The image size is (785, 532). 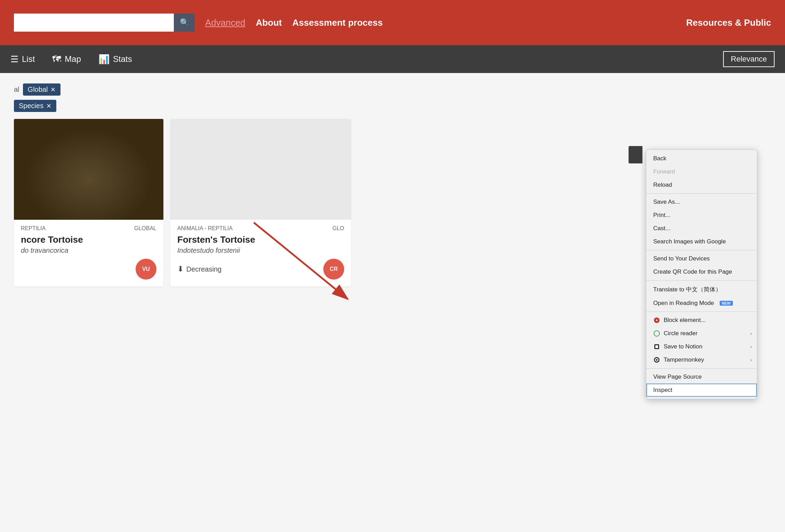 I want to click on dark-button-edge, so click(x=636, y=155).